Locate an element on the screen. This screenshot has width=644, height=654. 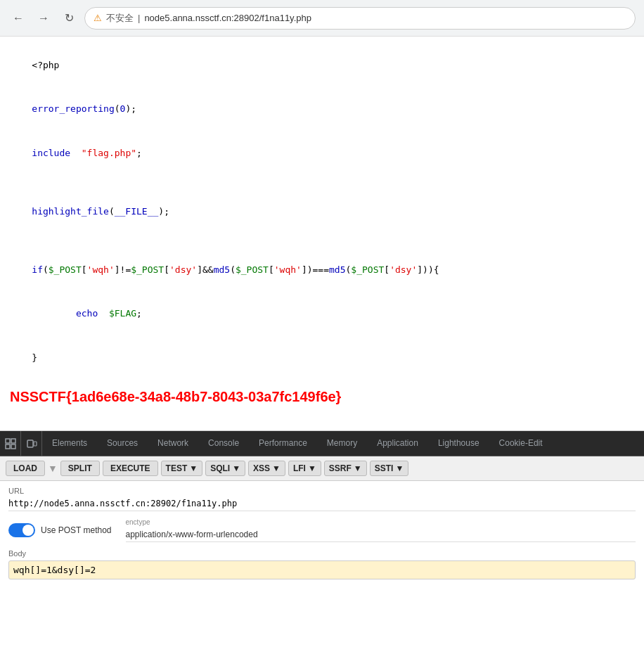
devtools-tabbar: Elements Sources Network Console Perform… is located at coordinates (322, 444).